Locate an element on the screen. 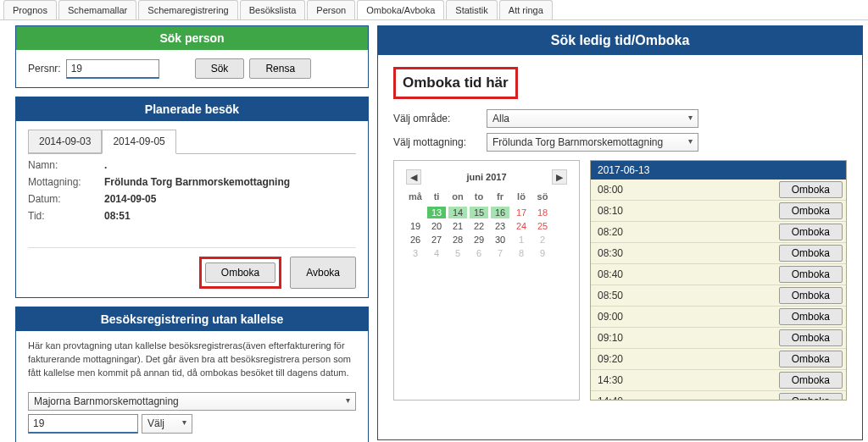 This screenshot has width=868, height=442. calendar-day: 1 is located at coordinates (521, 240).